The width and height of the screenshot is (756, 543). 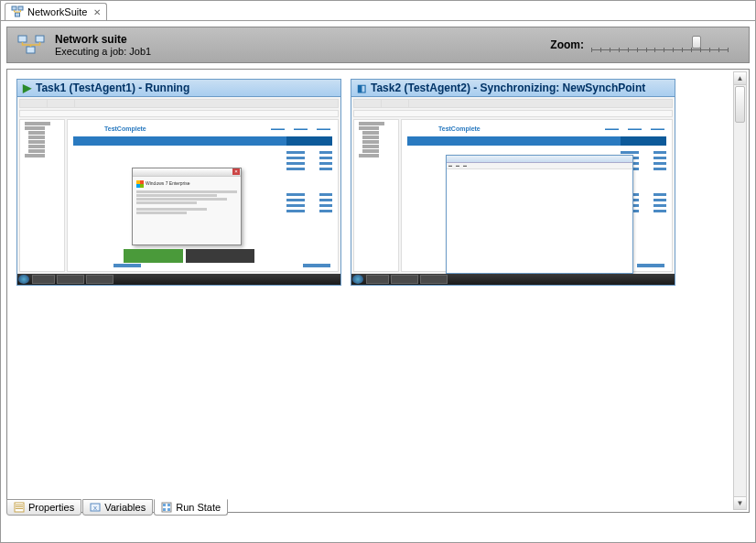 I want to click on scroll-thumb, so click(x=740, y=104).